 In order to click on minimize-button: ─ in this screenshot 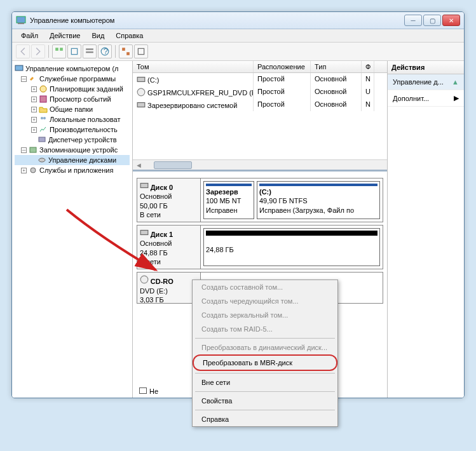, I will do `click(413, 20)`.